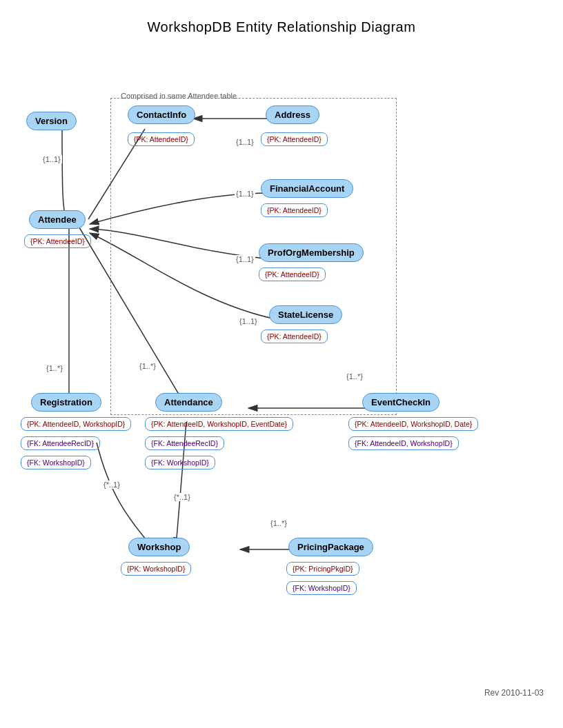  What do you see at coordinates (331, 547) in the screenshot?
I see `entity-pricingpackage: PricingPackage` at bounding box center [331, 547].